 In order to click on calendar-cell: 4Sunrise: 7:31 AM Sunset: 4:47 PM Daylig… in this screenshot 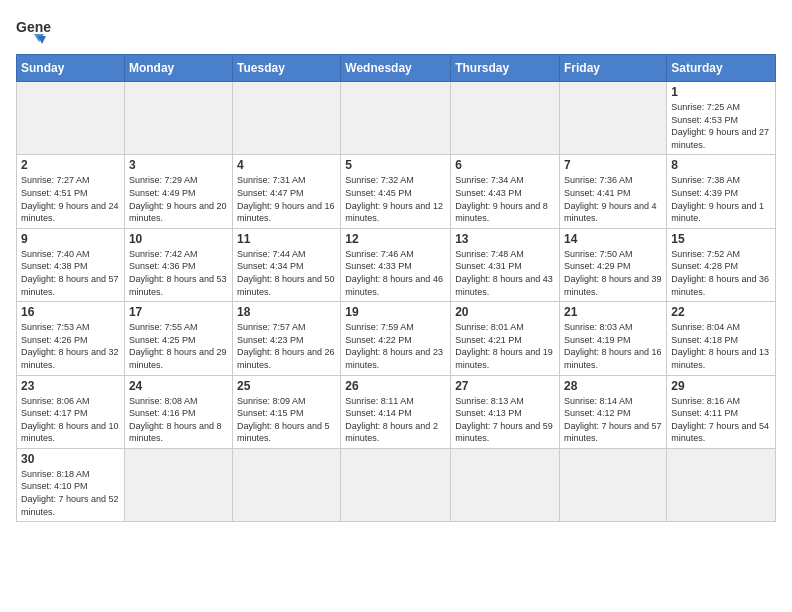, I will do `click(287, 192)`.